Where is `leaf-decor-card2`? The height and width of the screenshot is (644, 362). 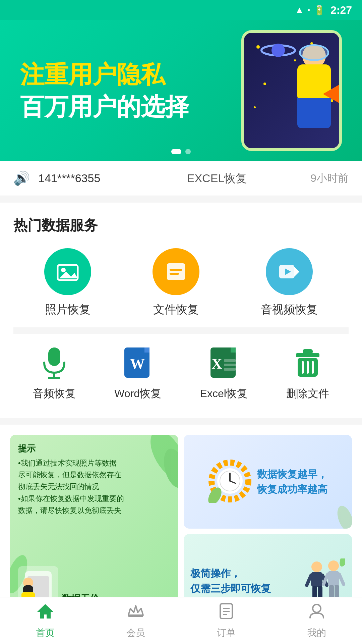 leaf-decor-card2 is located at coordinates (342, 515).